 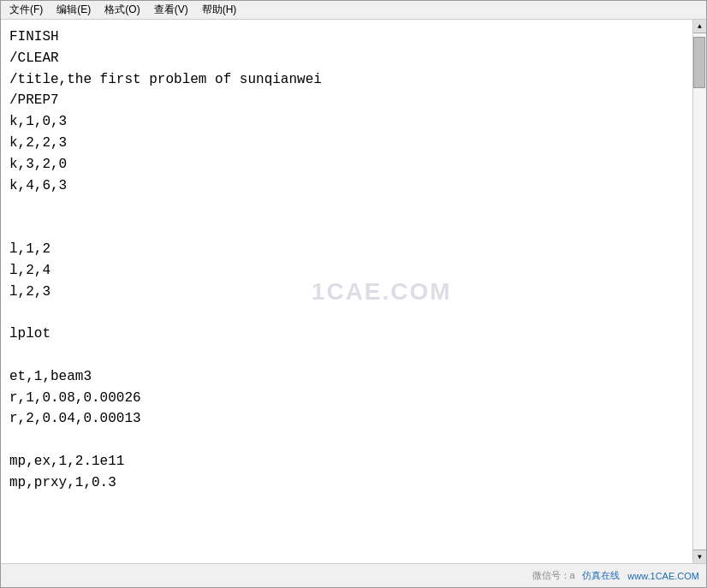 I want to click on menu-help: 帮助(H), so click(x=219, y=10).